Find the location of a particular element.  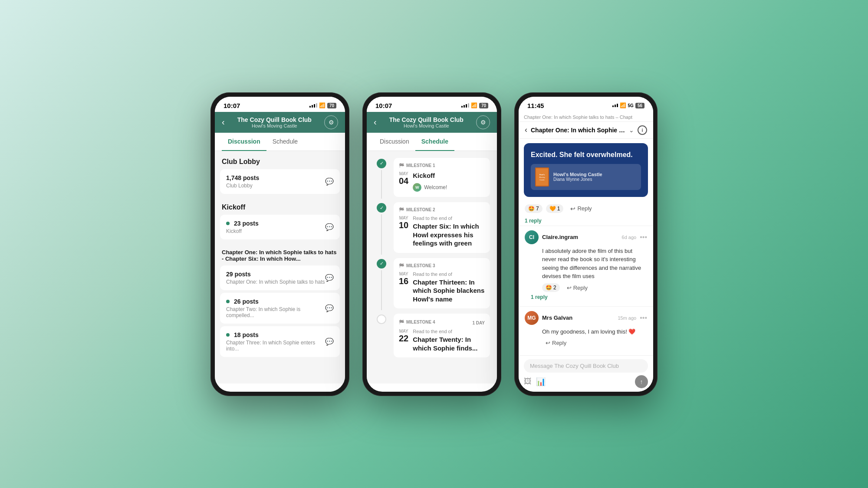

gif-icon: 📊 is located at coordinates (541, 382).